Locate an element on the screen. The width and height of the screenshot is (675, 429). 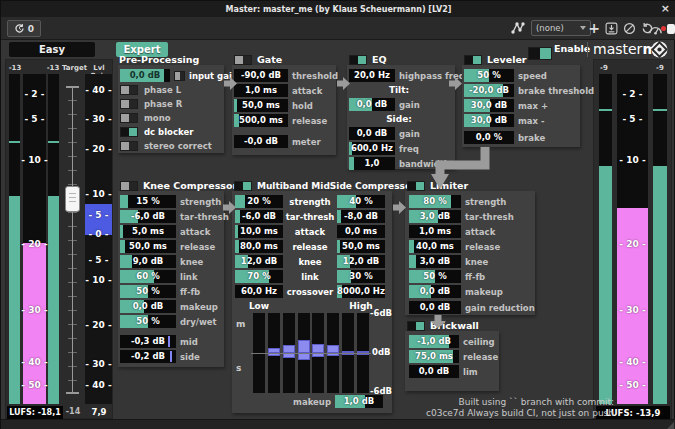
knee-value: 3,0 dB is located at coordinates (435, 262).